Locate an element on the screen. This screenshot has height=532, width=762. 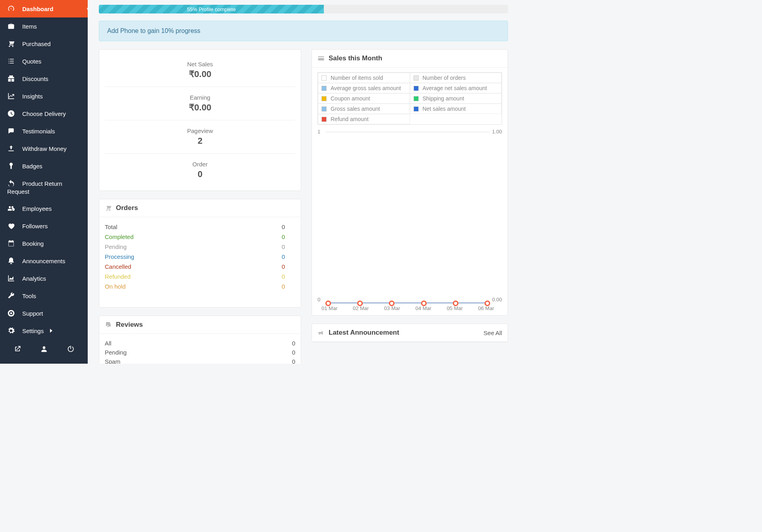
cart-icon is located at coordinates (108, 208).